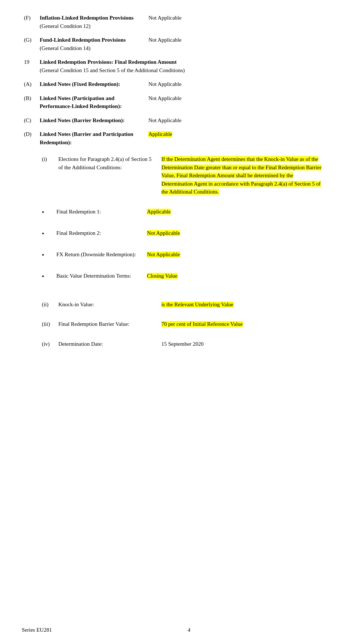 The width and height of the screenshot is (348, 644). I want to click on bullet3-table: • FX Return (Downside Redemption): Not A…, so click(182, 255).